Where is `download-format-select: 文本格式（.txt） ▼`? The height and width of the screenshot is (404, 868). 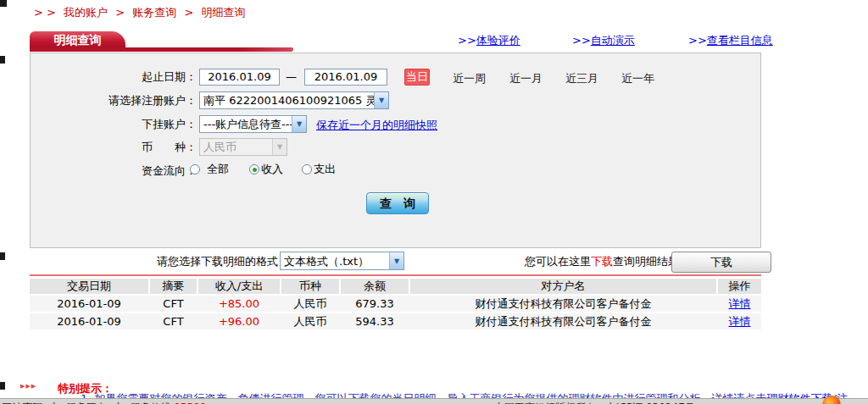
download-format-select: 文本格式（.txt） ▼ is located at coordinates (342, 261).